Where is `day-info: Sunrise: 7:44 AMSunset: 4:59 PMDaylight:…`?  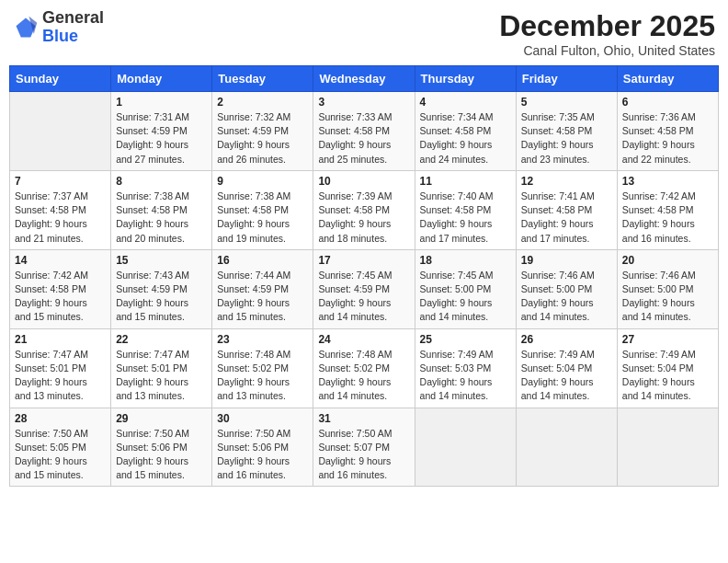
day-info: Sunrise: 7:44 AMSunset: 4:59 PMDaylight:… is located at coordinates (263, 296).